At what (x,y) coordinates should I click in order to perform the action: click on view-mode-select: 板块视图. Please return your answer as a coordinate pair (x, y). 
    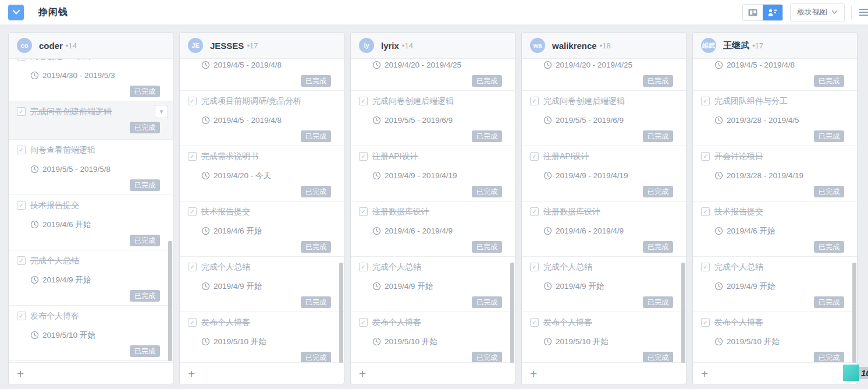
    Looking at the image, I should click on (817, 13).